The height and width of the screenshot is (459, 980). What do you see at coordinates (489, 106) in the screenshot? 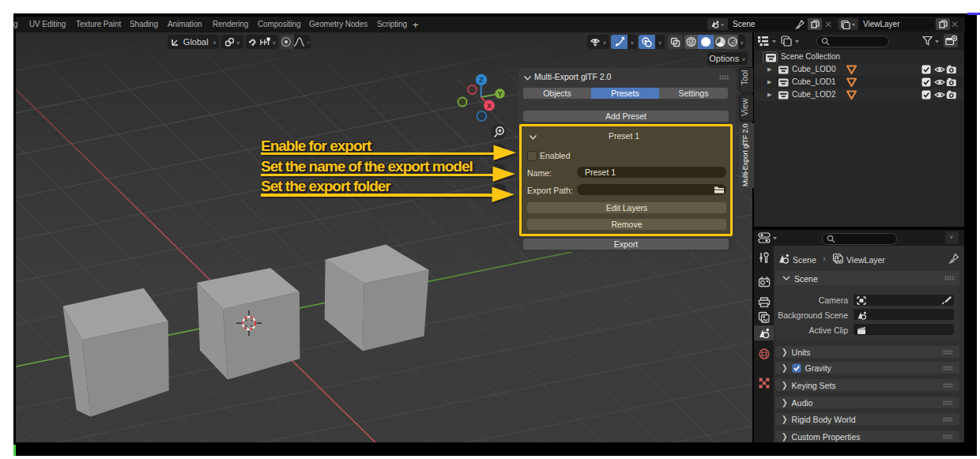
I see `svg-text: X` at bounding box center [489, 106].